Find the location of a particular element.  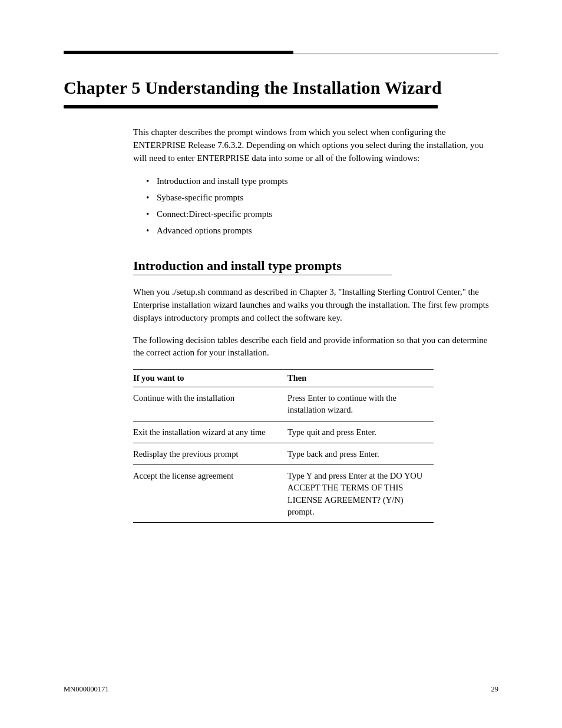

table-header-if: If you want to is located at coordinates (210, 378).